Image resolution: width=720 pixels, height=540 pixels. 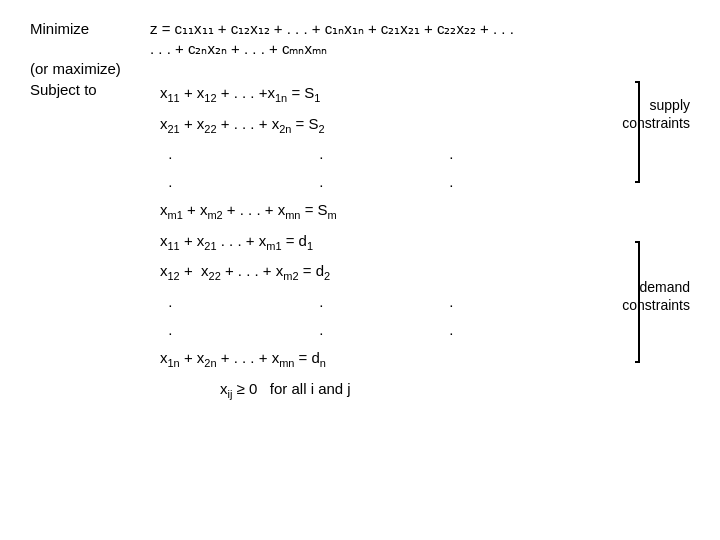 I want to click on label-subject-to: Subject to, so click(x=64, y=90).